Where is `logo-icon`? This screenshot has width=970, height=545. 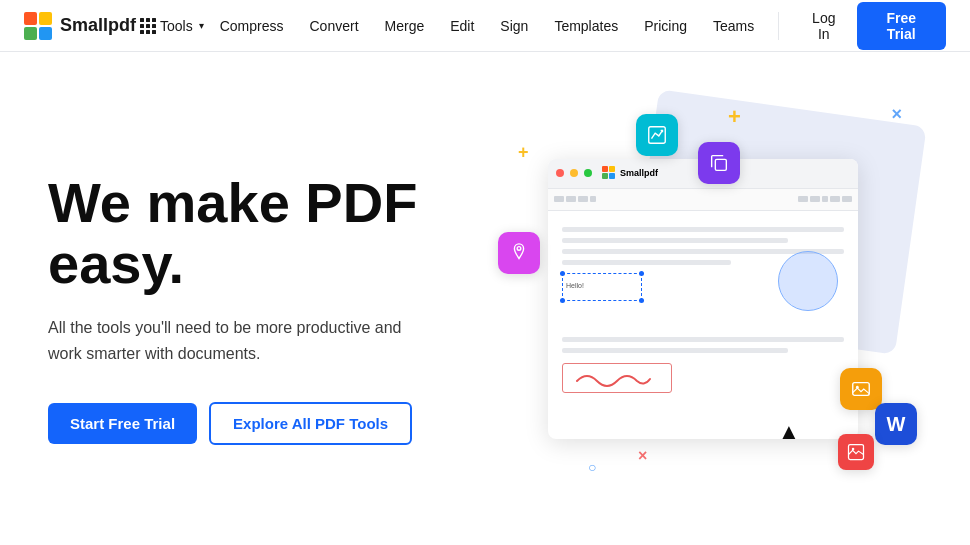 logo-icon is located at coordinates (38, 26).